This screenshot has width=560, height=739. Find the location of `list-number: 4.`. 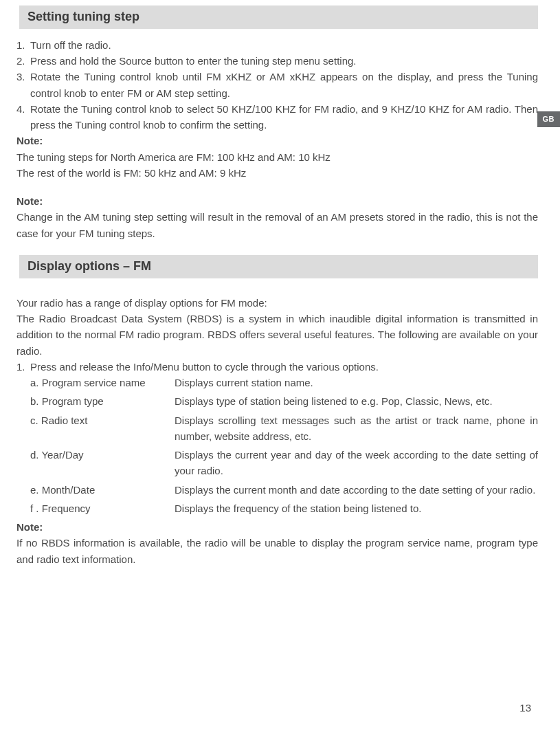

list-number: 4. is located at coordinates (23, 117).